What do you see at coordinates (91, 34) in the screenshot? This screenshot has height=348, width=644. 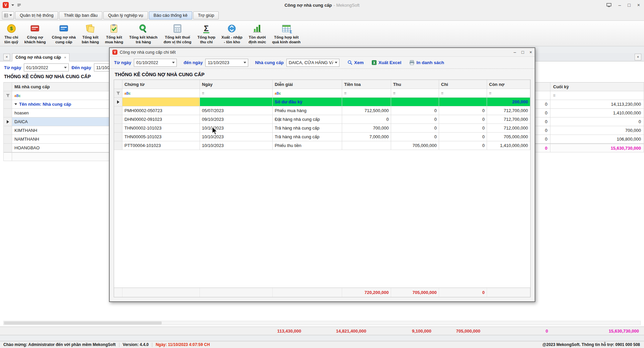 I see `ribbon-item-tong-ket-ban-hang: Tổng kết bán hàng` at bounding box center [91, 34].